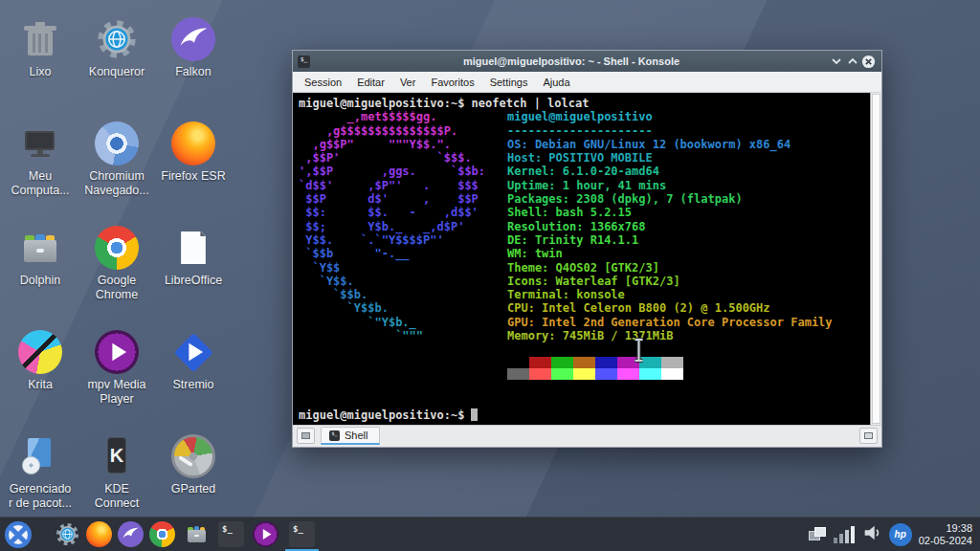 The width and height of the screenshot is (980, 551). I want to click on taskbar-falkon, so click(130, 534).